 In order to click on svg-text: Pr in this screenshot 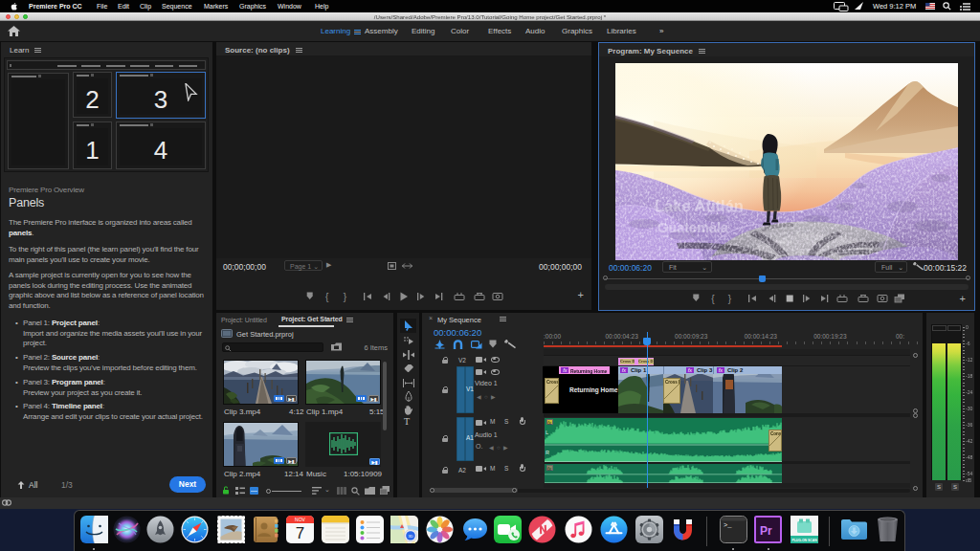, I will do `click(766, 531)`.